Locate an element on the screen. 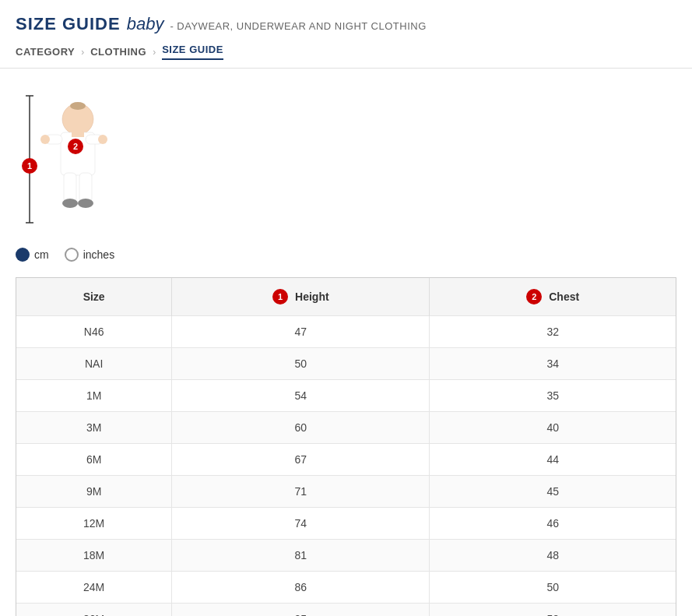 The width and height of the screenshot is (692, 616). cell-size: 9M is located at coordinates (94, 492).